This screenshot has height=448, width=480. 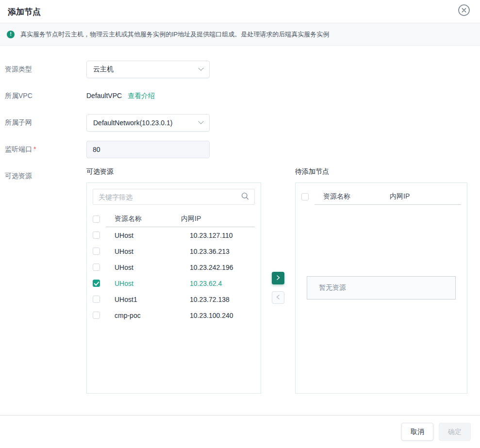 I want to click on resource-row: UHost 10.23.62.4, so click(x=174, y=283).